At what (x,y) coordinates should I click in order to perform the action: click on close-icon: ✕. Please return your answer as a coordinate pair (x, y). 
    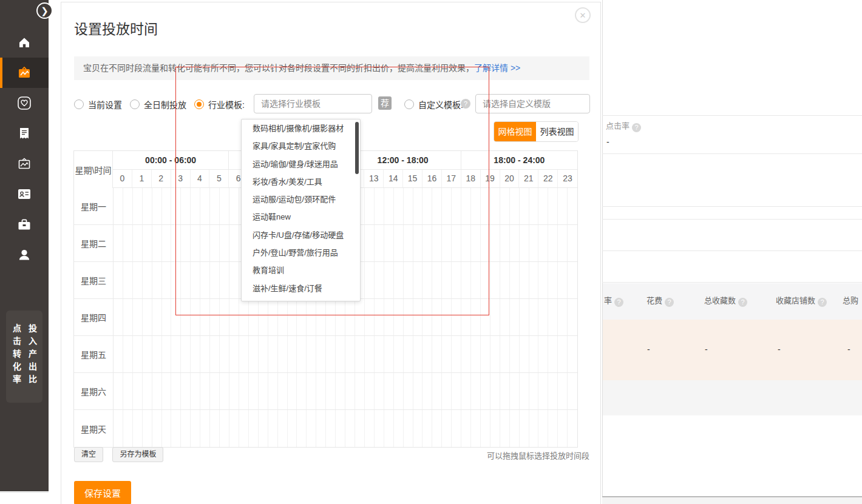
    Looking at the image, I should click on (583, 15).